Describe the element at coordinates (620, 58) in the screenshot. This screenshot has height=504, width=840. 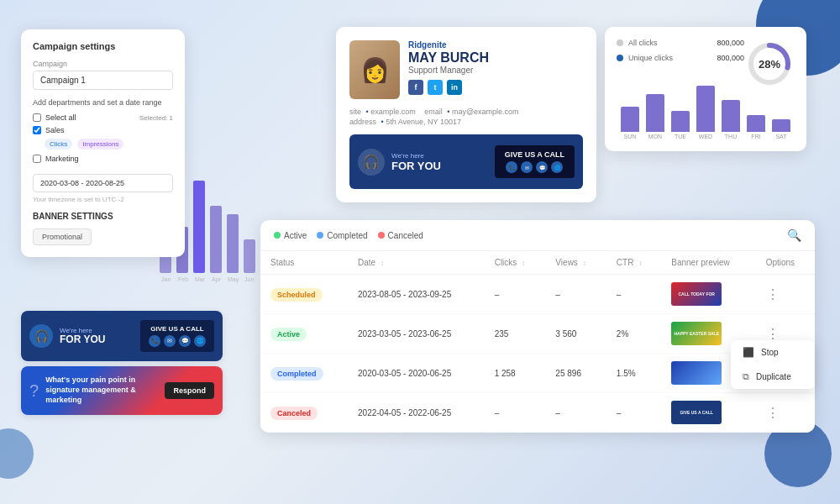
I see `unique-clicks-dot` at that location.